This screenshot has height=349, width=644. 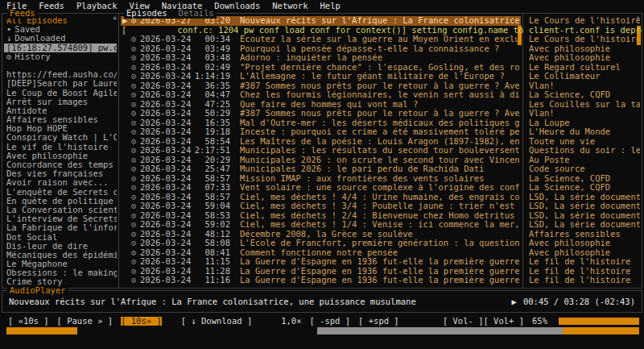 What do you see at coordinates (320, 169) in the screenshot?
I see `episode-row: ⊙ 2026-03-24 25:47 Municipales 2026 : le…` at bounding box center [320, 169].